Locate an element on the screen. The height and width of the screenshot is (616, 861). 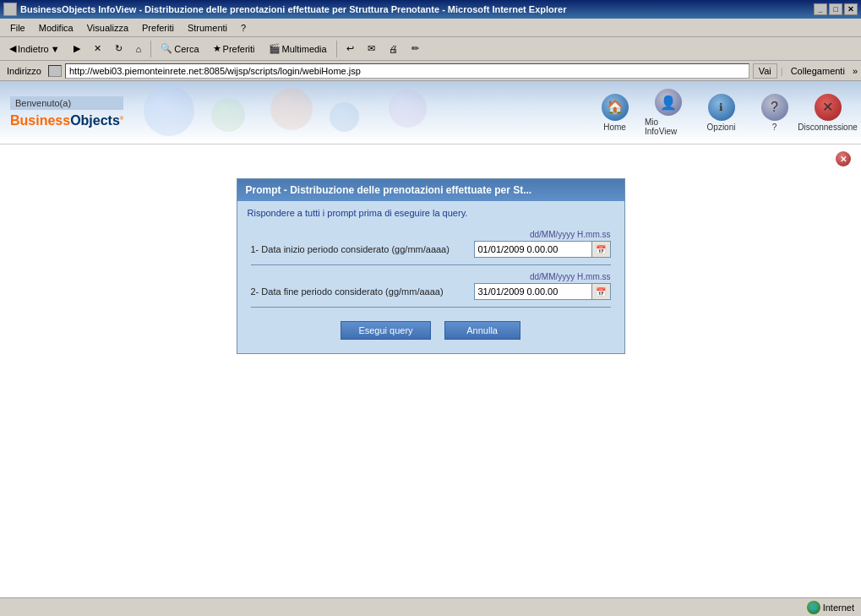
nav-help-label: ? is located at coordinates (775, 127).